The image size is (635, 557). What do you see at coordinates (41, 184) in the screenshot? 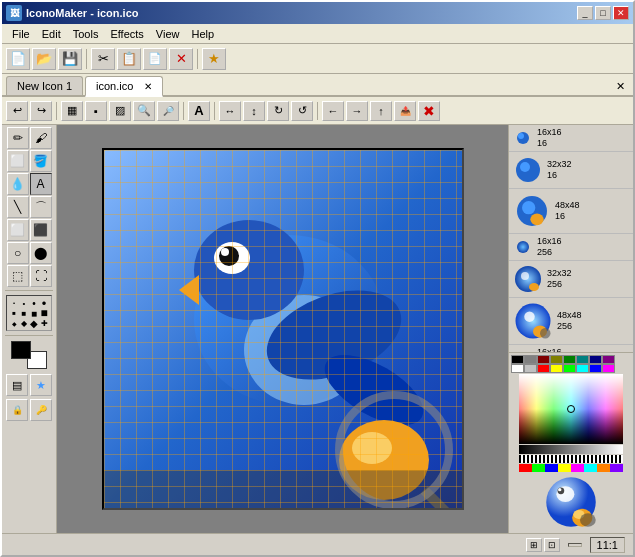
I see `text-tool: A` at bounding box center [41, 184].